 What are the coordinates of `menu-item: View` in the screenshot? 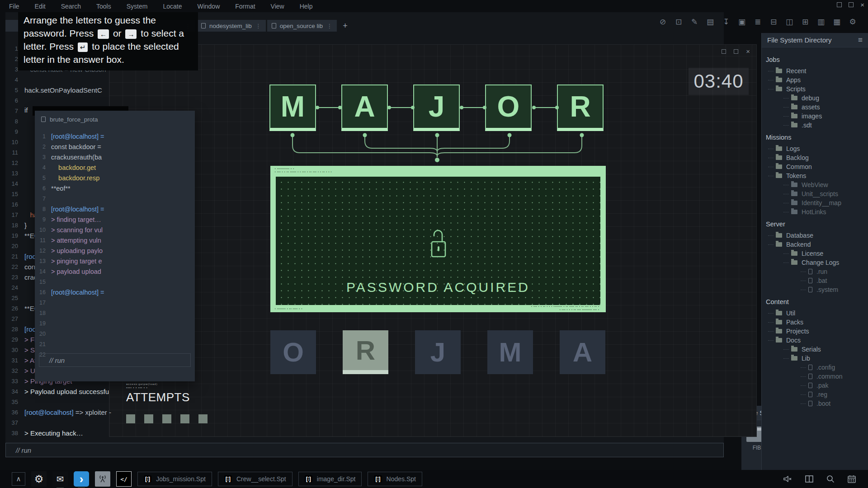 It's located at (278, 6).